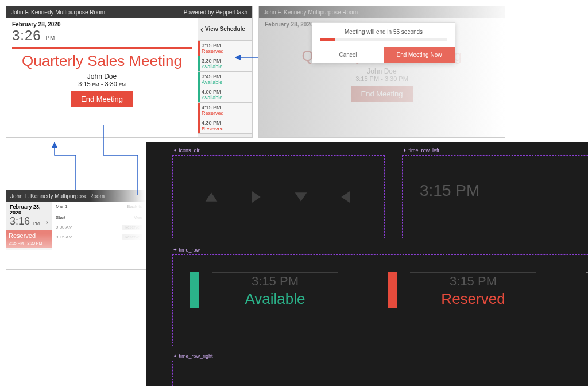  Describe the element at coordinates (469, 190) in the screenshot. I see `time-label: 3:15 PM` at that location.